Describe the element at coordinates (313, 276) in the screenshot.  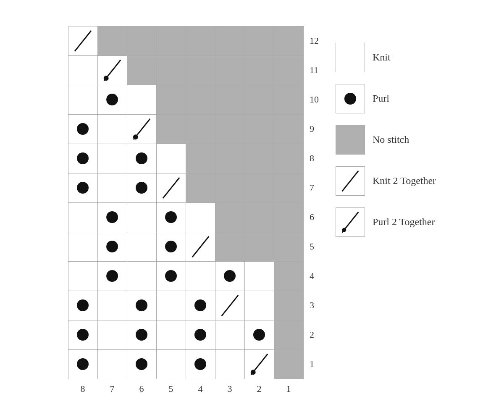
I see `row-label-4: 4` at that location.